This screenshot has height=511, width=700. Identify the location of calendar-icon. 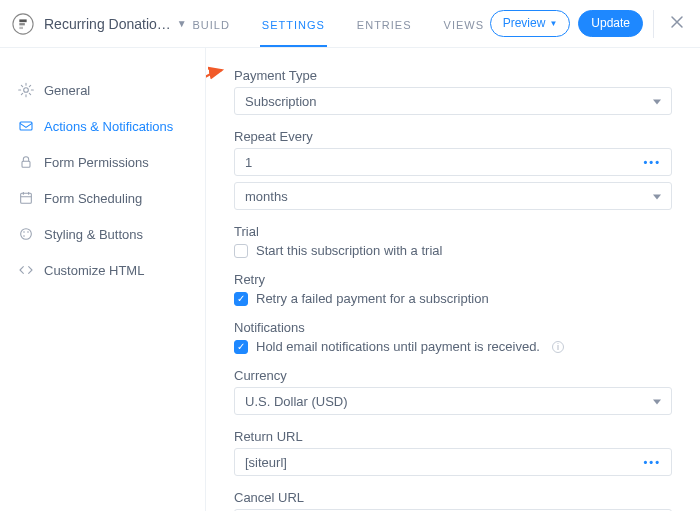
(26, 198).